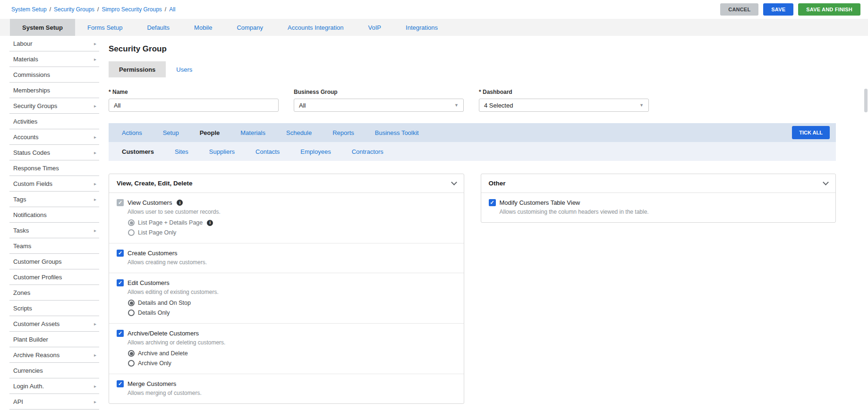  I want to click on tab-mobile: Mobile, so click(203, 27).